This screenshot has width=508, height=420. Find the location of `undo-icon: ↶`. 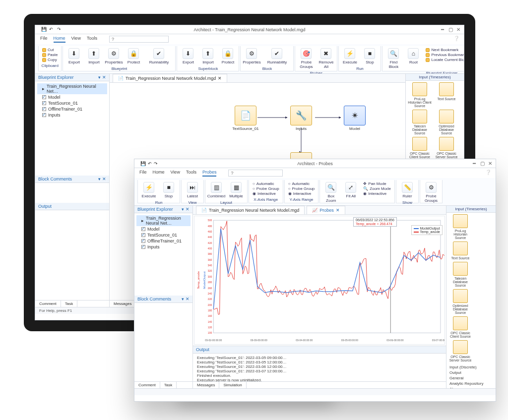

undo-icon: ↶ is located at coordinates (150, 164).